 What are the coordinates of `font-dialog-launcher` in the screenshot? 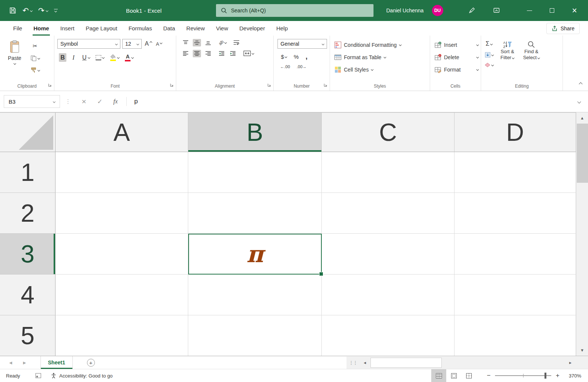 It's located at (172, 85).